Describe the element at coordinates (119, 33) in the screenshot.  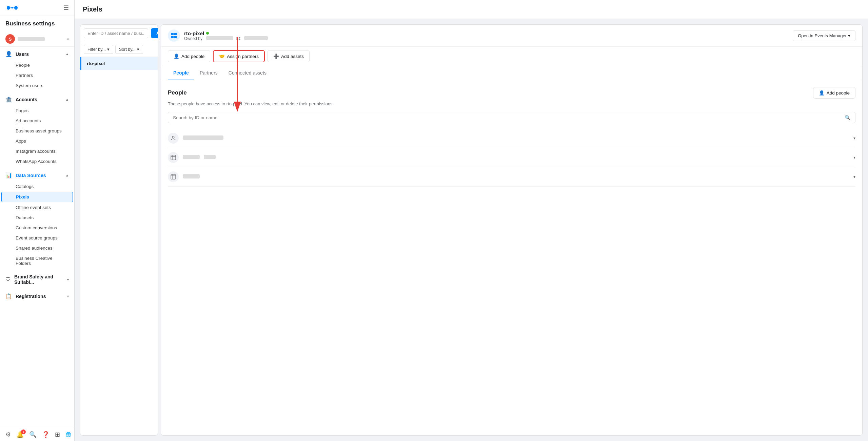
I see `asset-search-bar: Add` at that location.